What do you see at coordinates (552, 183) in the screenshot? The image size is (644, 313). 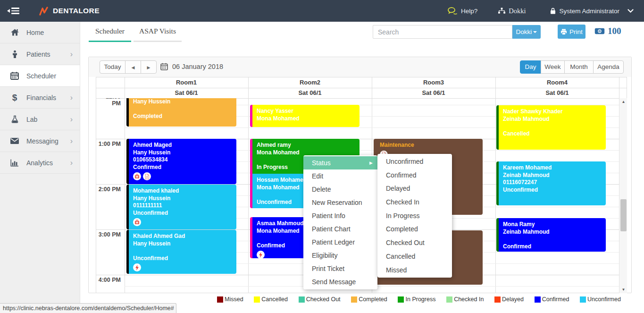 I see `appointment-phone: 01116072247` at bounding box center [552, 183].